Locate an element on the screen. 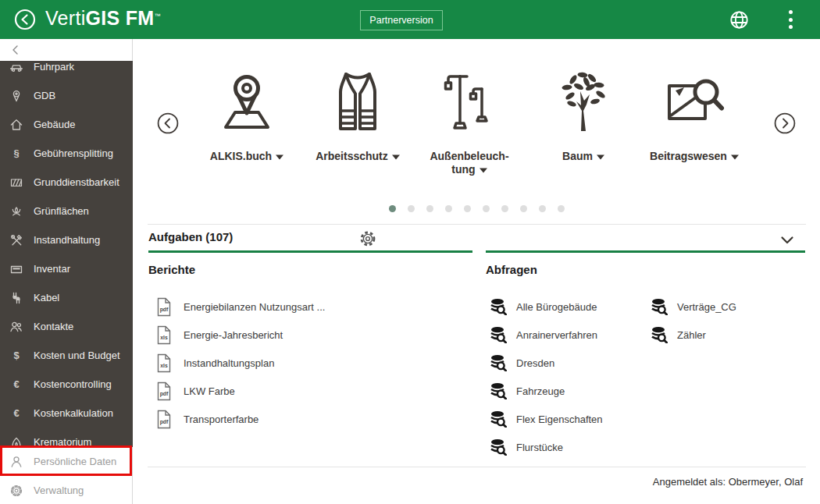  chevron-down-icon is located at coordinates (787, 239).